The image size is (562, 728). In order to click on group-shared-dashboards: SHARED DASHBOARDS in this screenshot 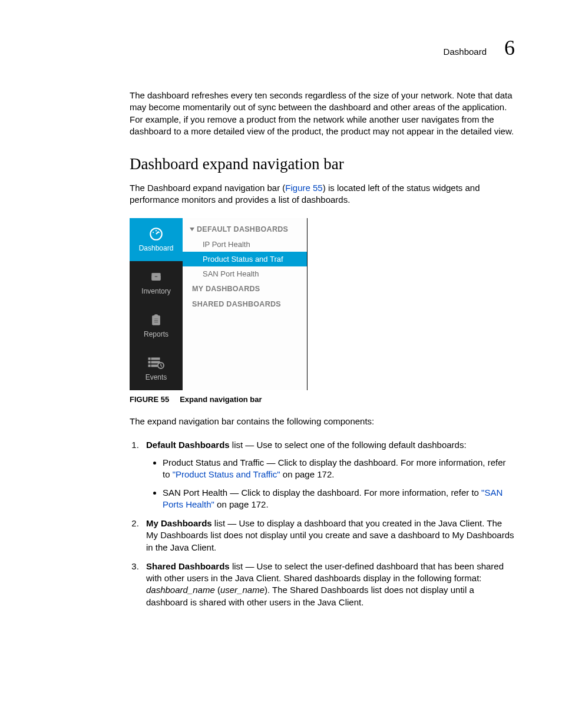, I will do `click(245, 304)`.